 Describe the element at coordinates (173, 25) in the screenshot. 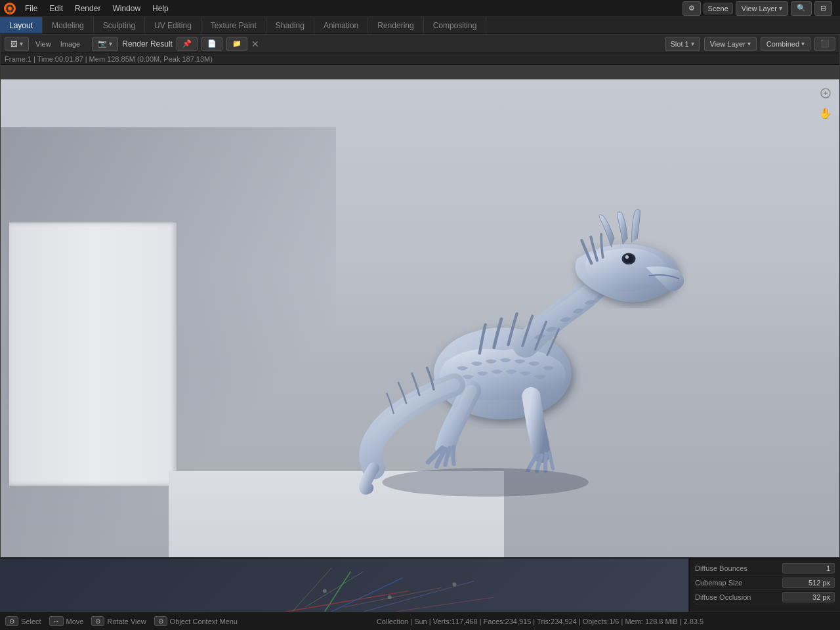

I see `tab-uv-editing: UV Editing` at that location.